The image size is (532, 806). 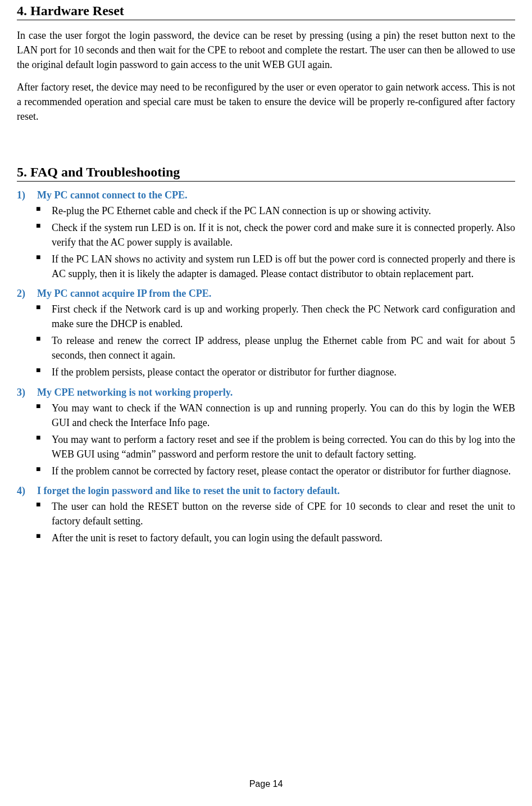 What do you see at coordinates (275, 538) in the screenshot?
I see `faq-bullet: After the unit is reset to factory defau…` at bounding box center [275, 538].